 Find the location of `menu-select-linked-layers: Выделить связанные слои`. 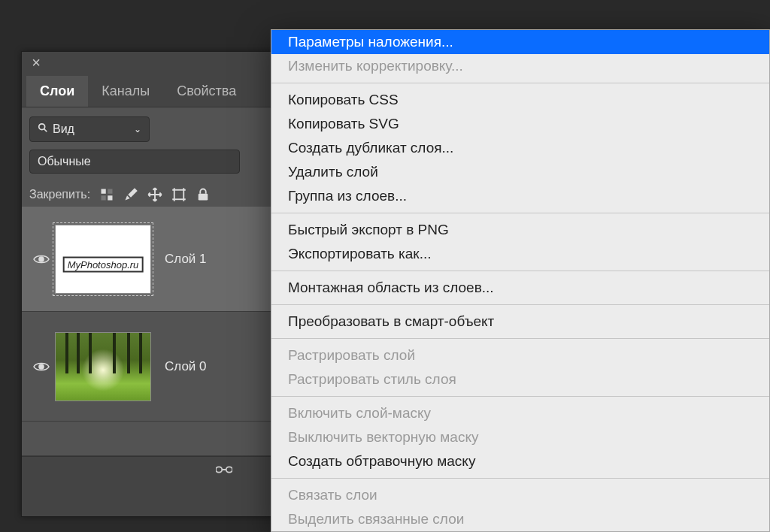

menu-select-linked-layers: Выделить связанные слои is located at coordinates (520, 519).